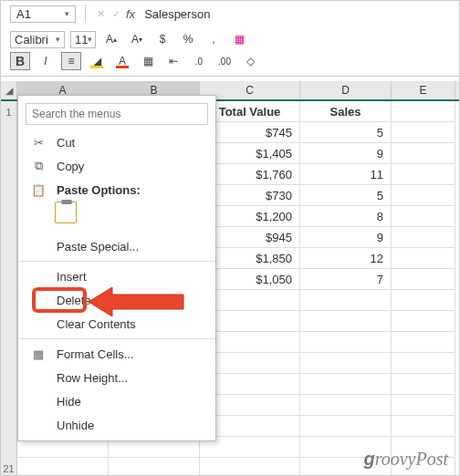 This screenshot has height=476, width=460. Describe the element at coordinates (117, 425) in the screenshot. I see `menu-unhide: Unhide` at that location.